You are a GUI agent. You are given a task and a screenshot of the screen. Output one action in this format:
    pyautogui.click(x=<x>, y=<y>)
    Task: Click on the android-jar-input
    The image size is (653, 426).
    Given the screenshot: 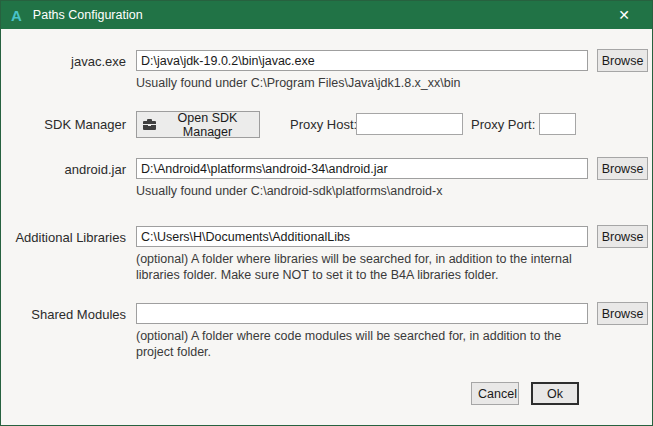 What is the action you would take?
    pyautogui.click(x=362, y=168)
    